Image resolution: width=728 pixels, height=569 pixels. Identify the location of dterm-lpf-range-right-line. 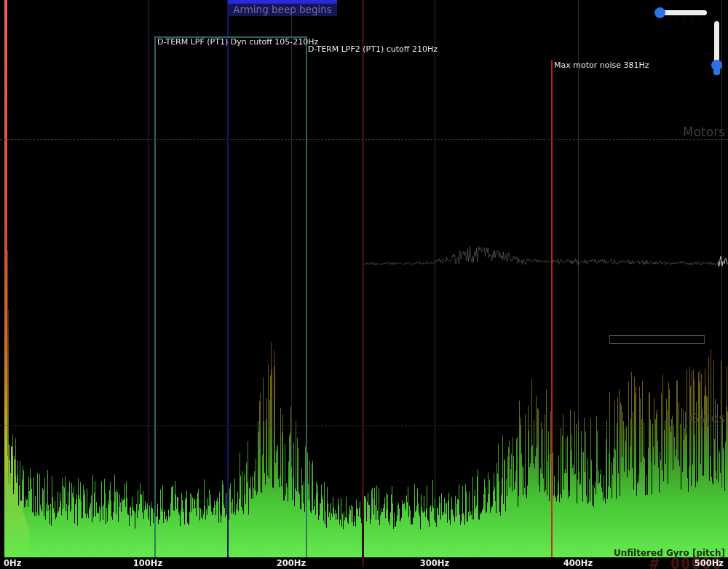
(306, 297).